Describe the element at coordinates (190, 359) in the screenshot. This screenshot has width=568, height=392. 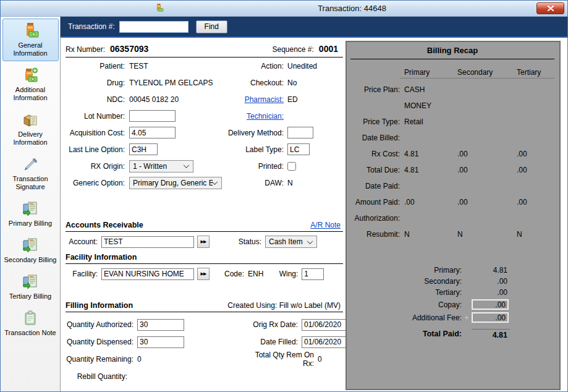
I see `quantity-remaining-value: 0` at that location.